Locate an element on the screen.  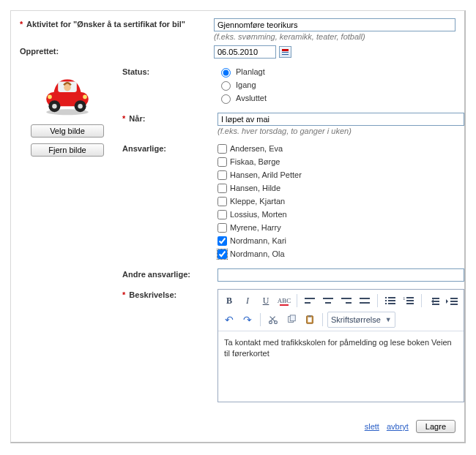
italic-button: I is located at coordinates (248, 301).